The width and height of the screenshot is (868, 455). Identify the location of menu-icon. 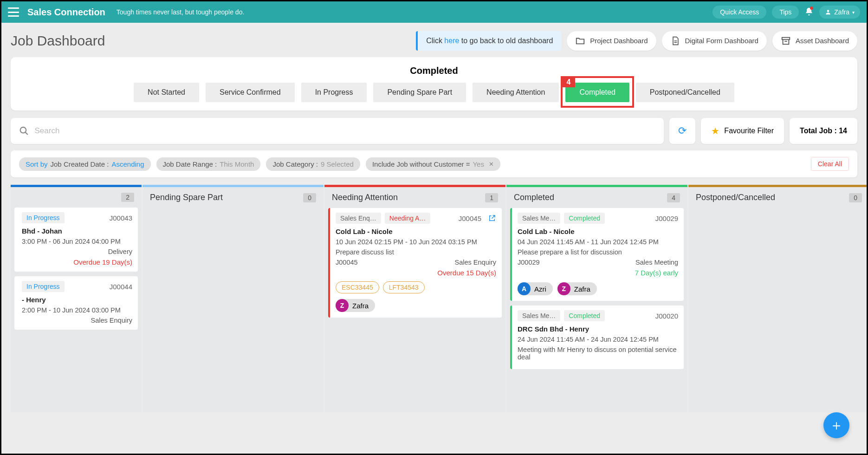
(13, 12).